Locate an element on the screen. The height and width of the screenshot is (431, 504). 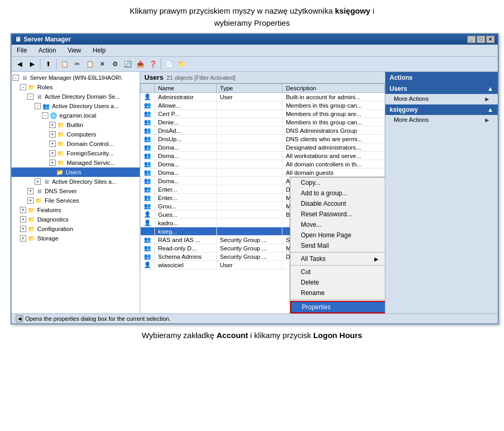
table-row: 👥 DnsUp... DNS clients who are permi... is located at coordinates (262, 139).